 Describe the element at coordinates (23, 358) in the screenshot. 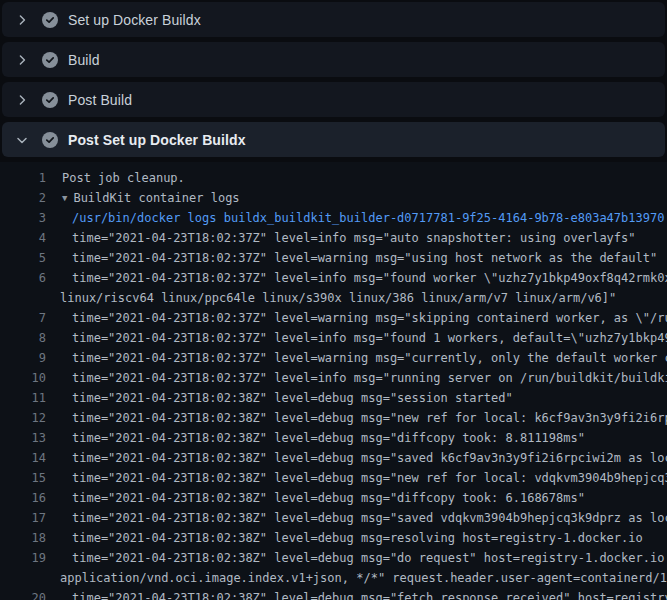

I see `line-number: 9` at that location.